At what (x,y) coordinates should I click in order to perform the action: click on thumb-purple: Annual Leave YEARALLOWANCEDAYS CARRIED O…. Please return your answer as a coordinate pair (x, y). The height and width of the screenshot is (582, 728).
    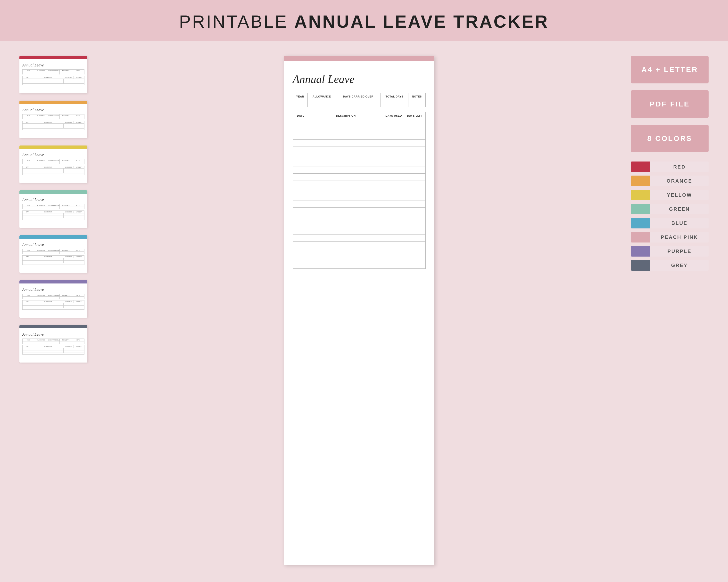
    Looking at the image, I should click on (53, 299).